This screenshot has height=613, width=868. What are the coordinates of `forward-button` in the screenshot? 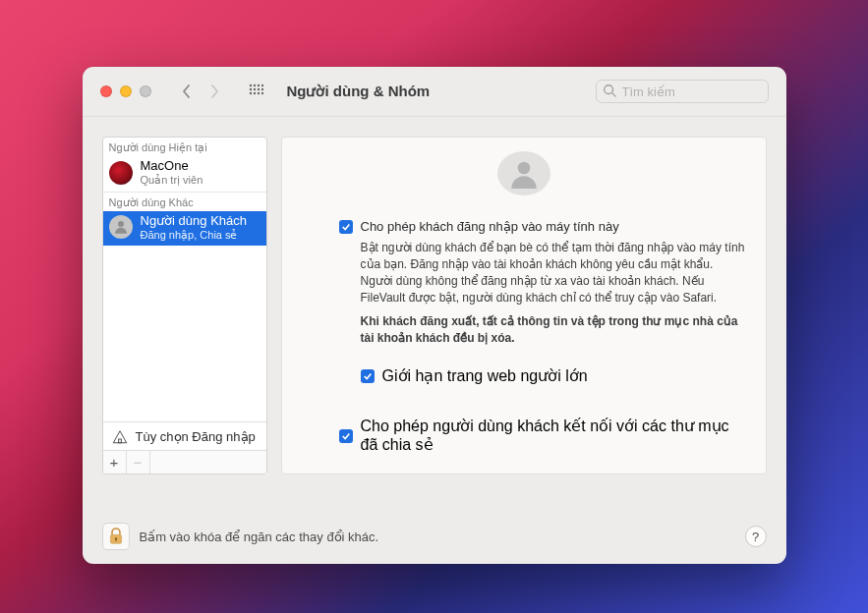 It's located at (214, 91).